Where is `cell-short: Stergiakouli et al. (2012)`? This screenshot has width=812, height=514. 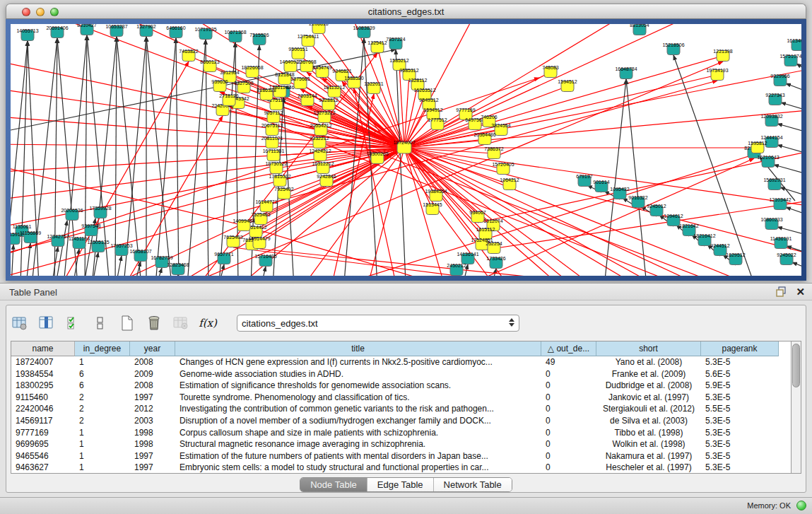 cell-short: Stergiakouli et al. (2012) is located at coordinates (649, 409).